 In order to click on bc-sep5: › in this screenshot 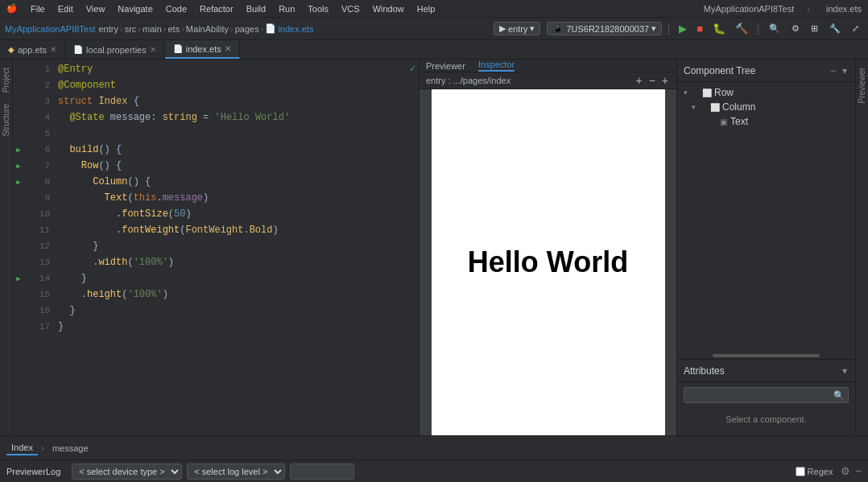, I will do `click(232, 29)`.